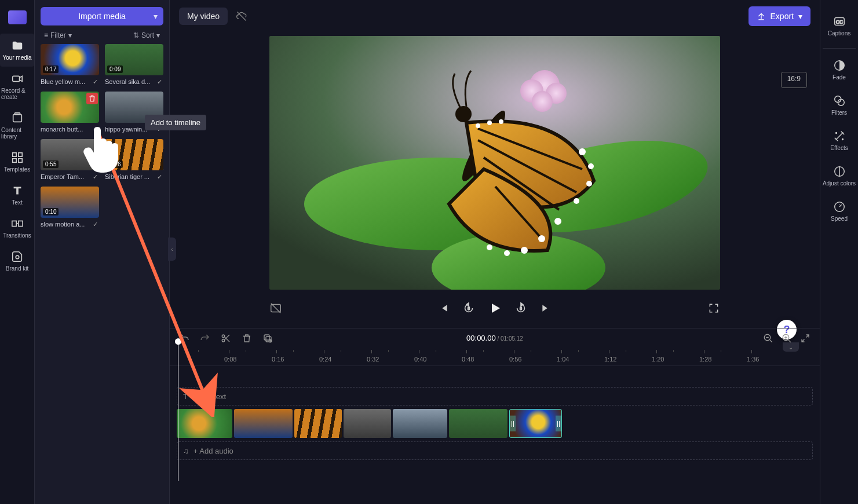  What do you see at coordinates (17, 252) in the screenshot?
I see `left-nav: Your mediaRecord & createContent library…` at bounding box center [17, 252].